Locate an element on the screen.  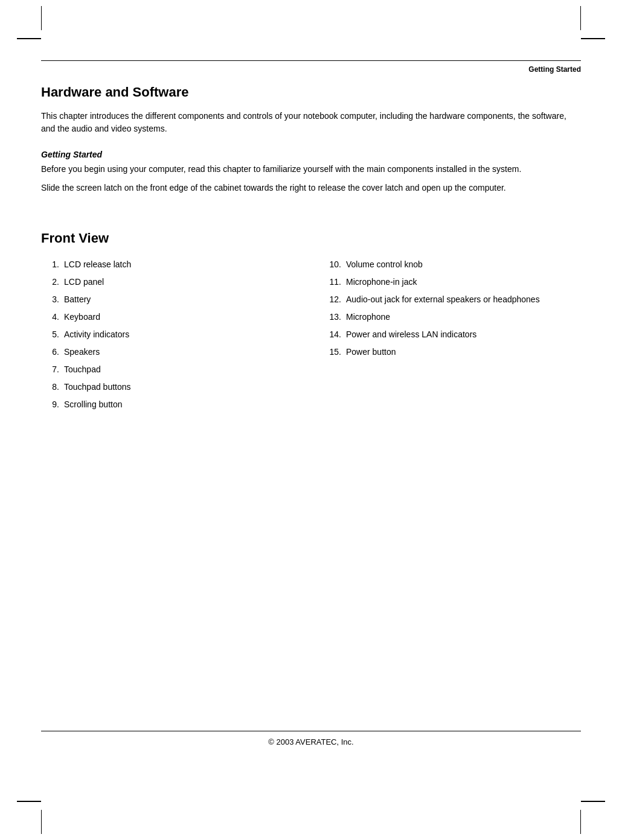
list-item: 13. Microphone is located at coordinates (452, 317).